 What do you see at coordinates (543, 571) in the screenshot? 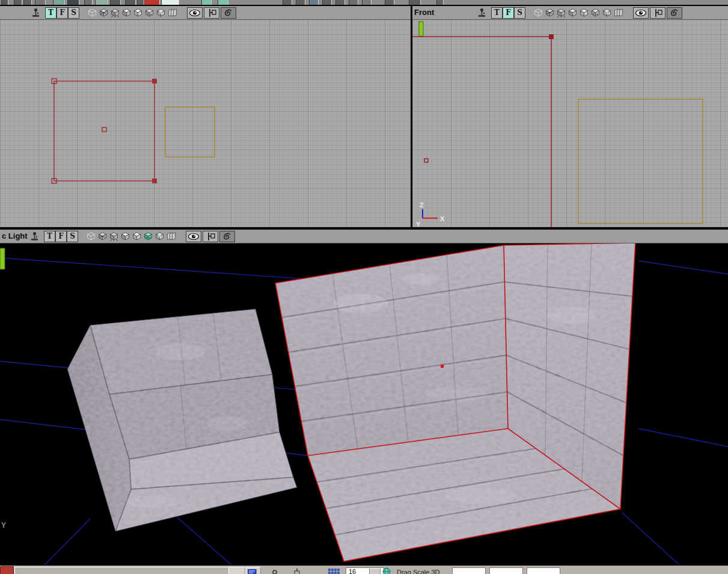
I see `coord-field-z` at bounding box center [543, 571].